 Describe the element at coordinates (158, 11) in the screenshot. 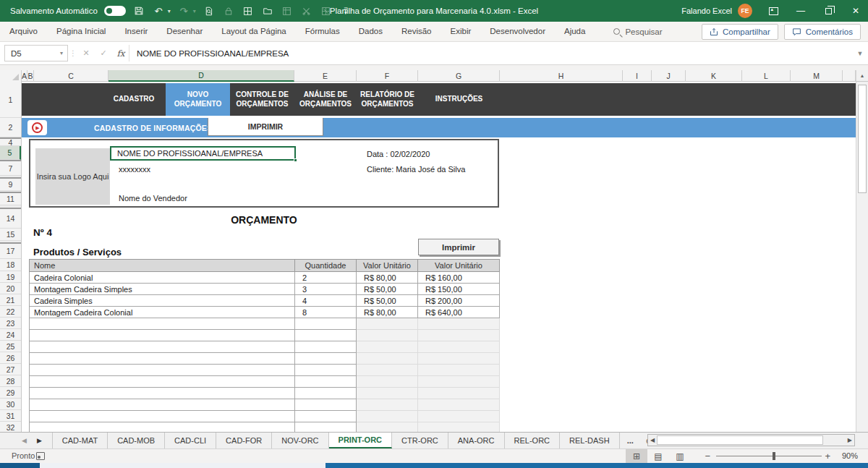

I see `undo-icon: ↶` at that location.